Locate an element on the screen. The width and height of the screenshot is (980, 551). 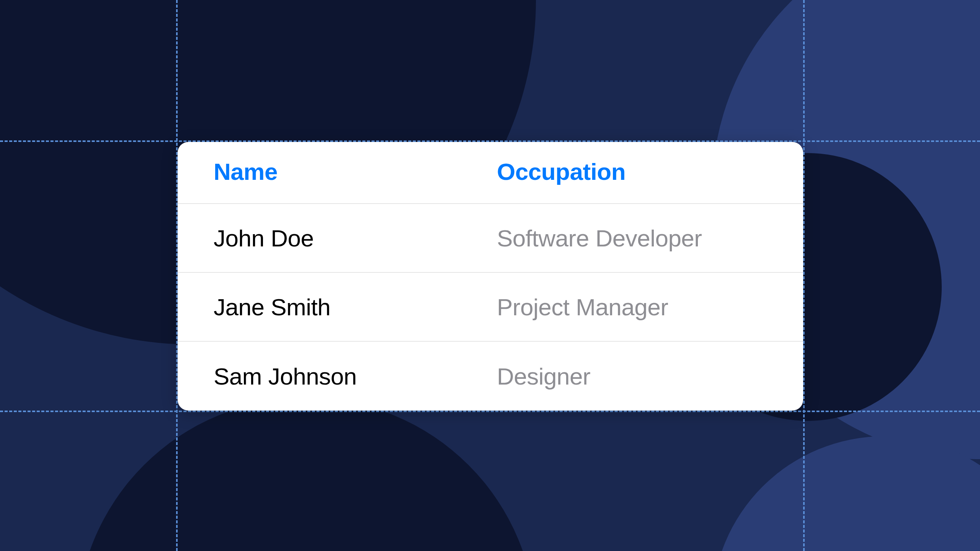
cell-occupation: Project Manager is located at coordinates (583, 307).